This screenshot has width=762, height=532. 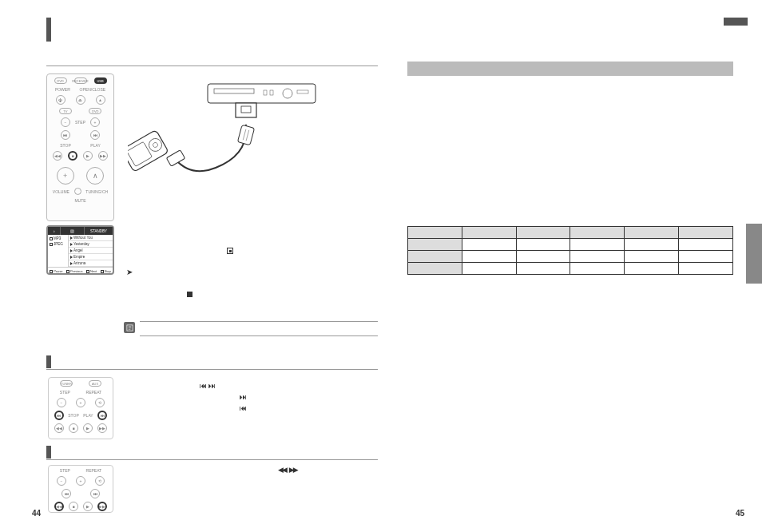 What do you see at coordinates (754, 254) in the screenshot?
I see `side-index-tab` at bounding box center [754, 254].